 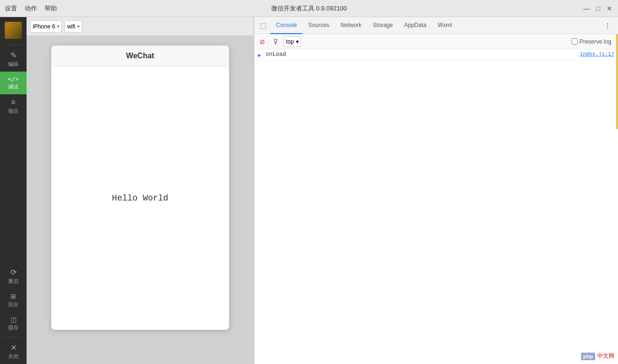 I want to click on console-arrow-icon: ▶, so click(x=261, y=55).